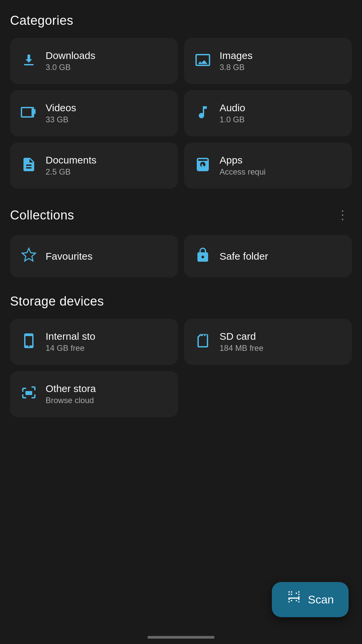 Image resolution: width=362 pixels, height=644 pixels. What do you see at coordinates (94, 166) in the screenshot?
I see `category-documents: Documents 2.5 GB` at bounding box center [94, 166].